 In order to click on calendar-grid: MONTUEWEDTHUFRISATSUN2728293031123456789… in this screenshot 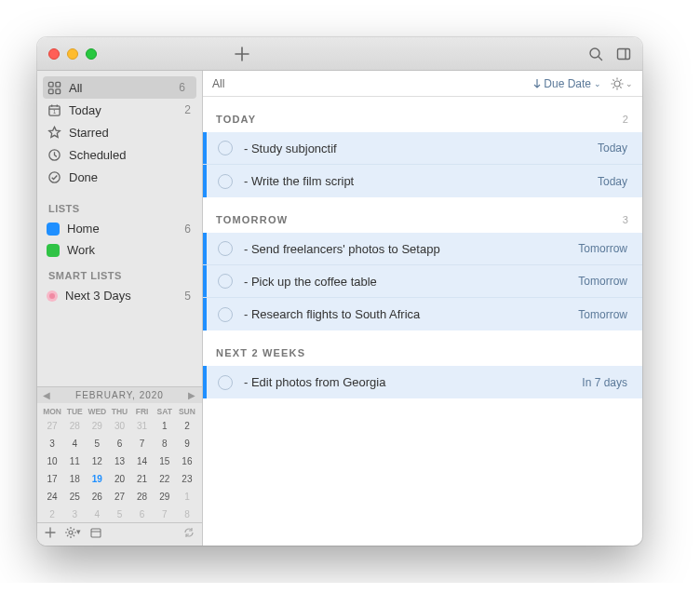, I will do `click(119, 463)`.